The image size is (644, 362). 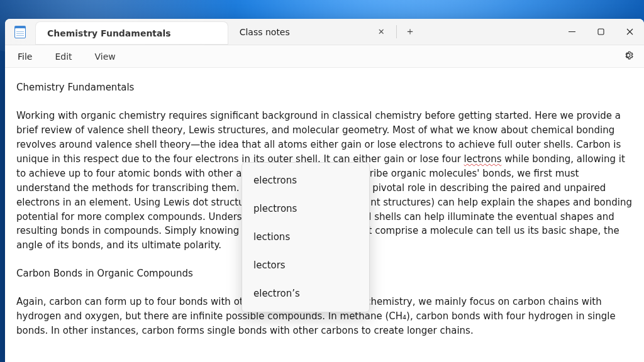 What do you see at coordinates (489, 31) in the screenshot?
I see `titlebar-drag-area` at bounding box center [489, 31].